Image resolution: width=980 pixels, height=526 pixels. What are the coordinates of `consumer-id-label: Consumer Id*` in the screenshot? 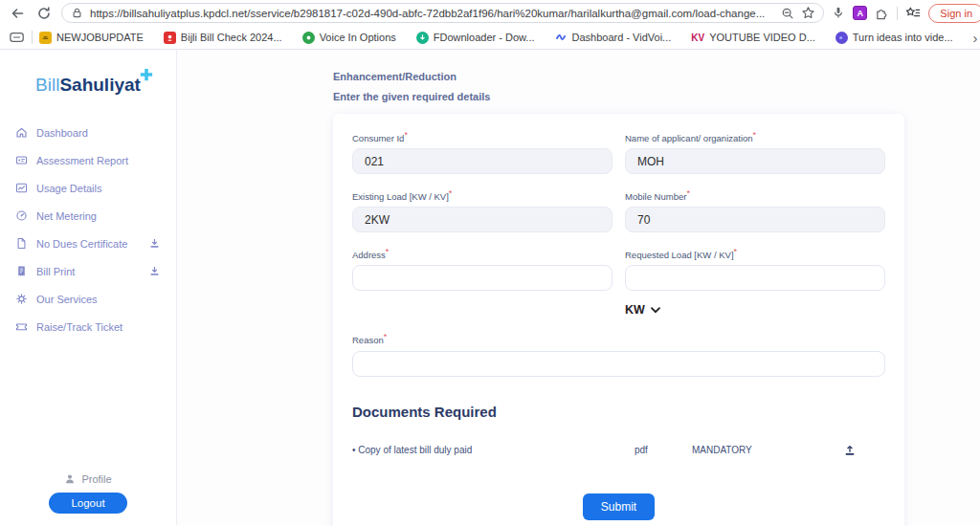 It's located at (482, 137).